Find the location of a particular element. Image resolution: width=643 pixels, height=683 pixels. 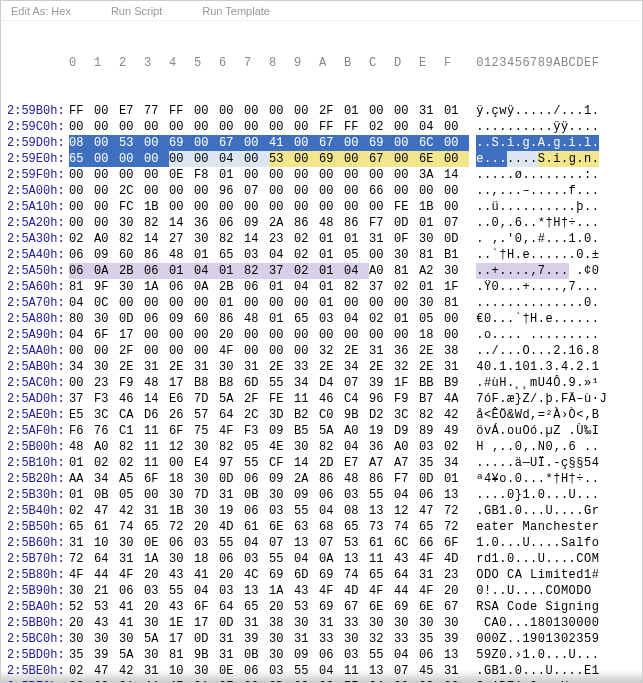

ascii: ..,...–.....f... is located at coordinates (551, 191).